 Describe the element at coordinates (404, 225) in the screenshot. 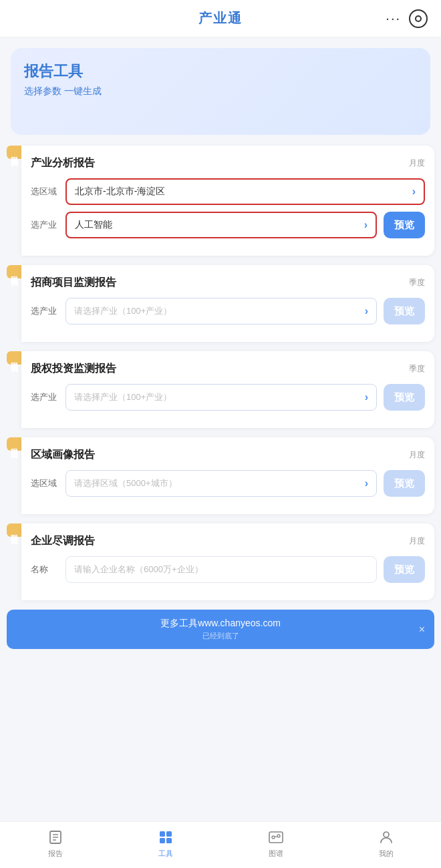

I see `preview-button-1: 预览` at that location.